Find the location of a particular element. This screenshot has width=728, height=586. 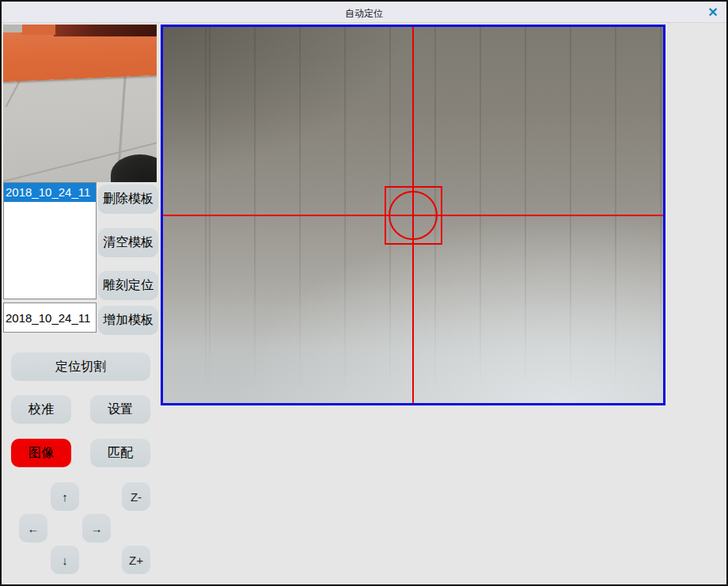

calibrate-button: 校准 is located at coordinates (41, 409).